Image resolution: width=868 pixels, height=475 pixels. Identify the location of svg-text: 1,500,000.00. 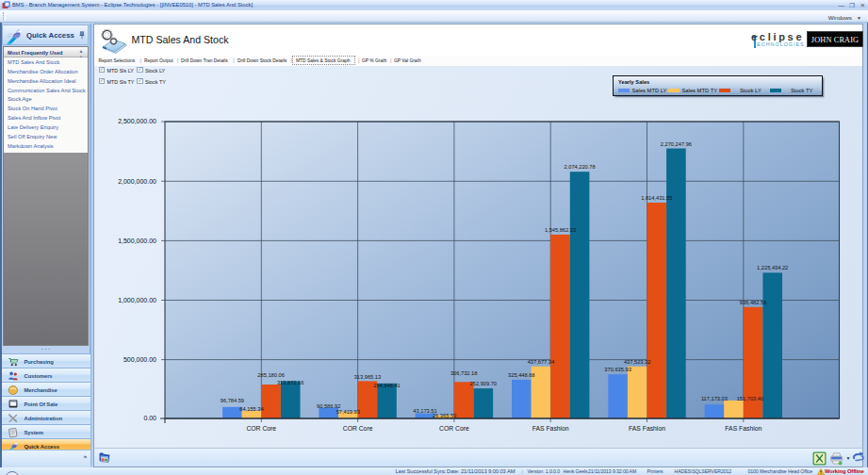
(138, 241).